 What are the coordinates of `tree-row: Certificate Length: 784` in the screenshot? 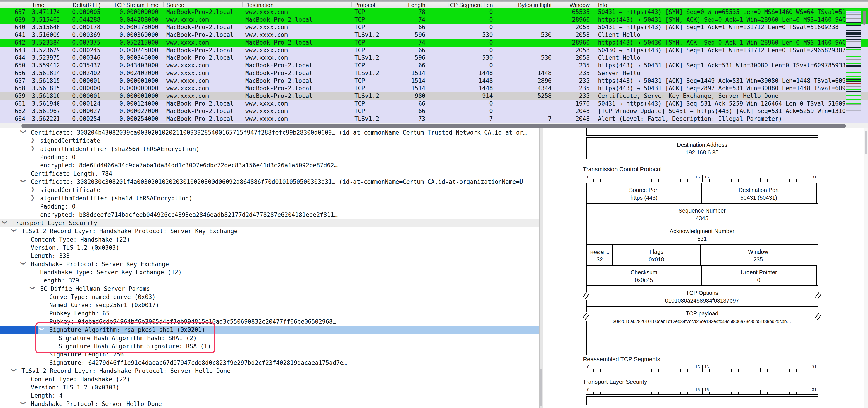 It's located at (270, 174).